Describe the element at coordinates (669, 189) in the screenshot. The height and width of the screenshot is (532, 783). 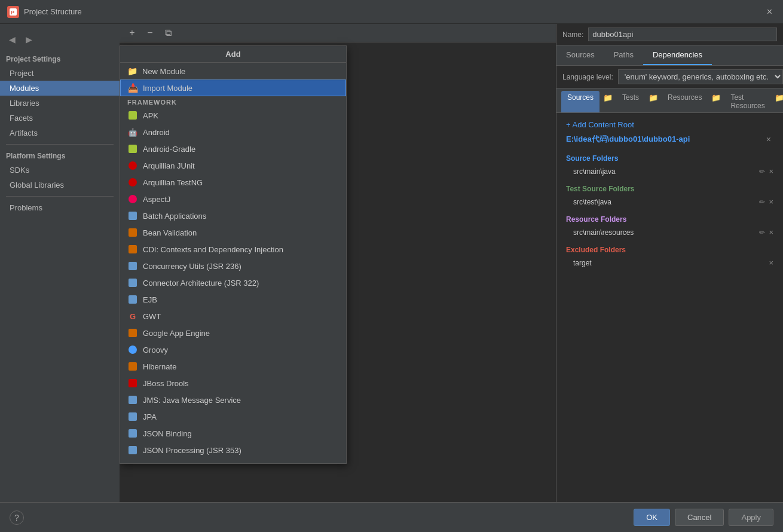
I see `test-folders-title: Test Source Folders` at that location.